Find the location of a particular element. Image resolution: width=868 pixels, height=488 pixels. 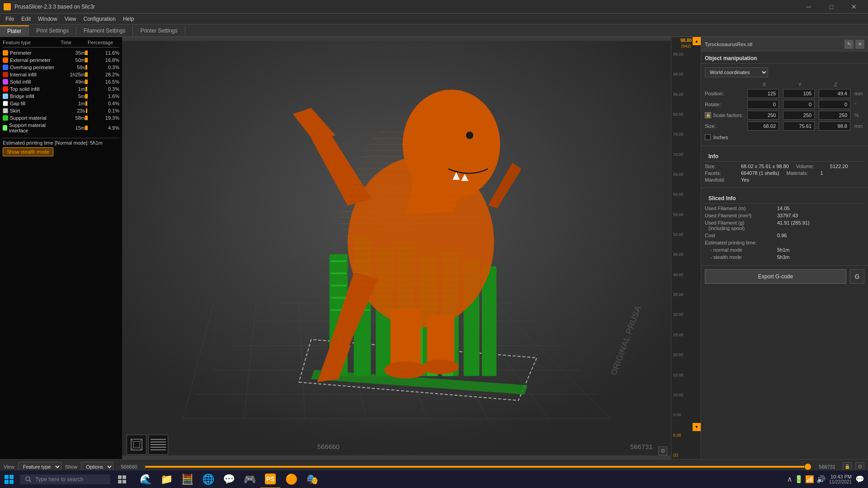

scale-x-input is located at coordinates (763, 115).